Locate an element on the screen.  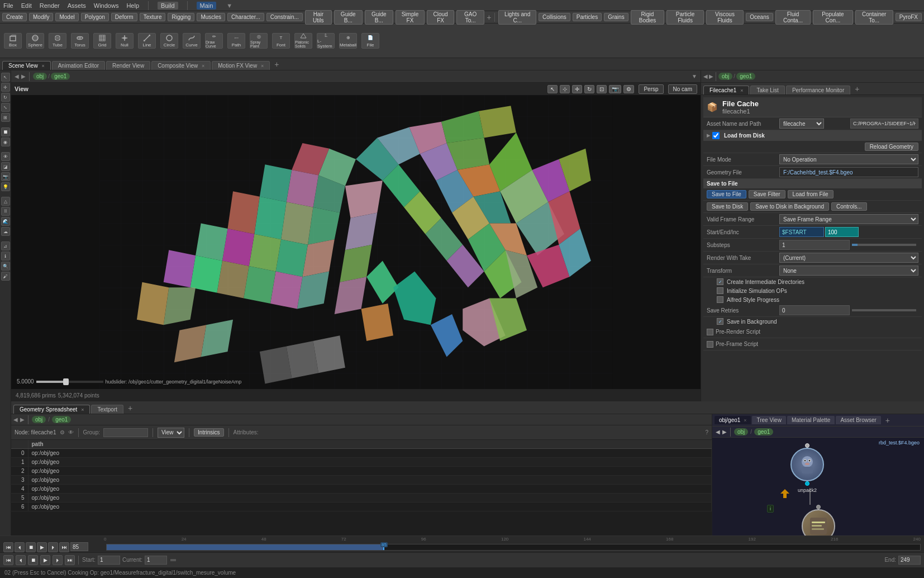
tab-scene-view-close: × is located at coordinates (42, 66).